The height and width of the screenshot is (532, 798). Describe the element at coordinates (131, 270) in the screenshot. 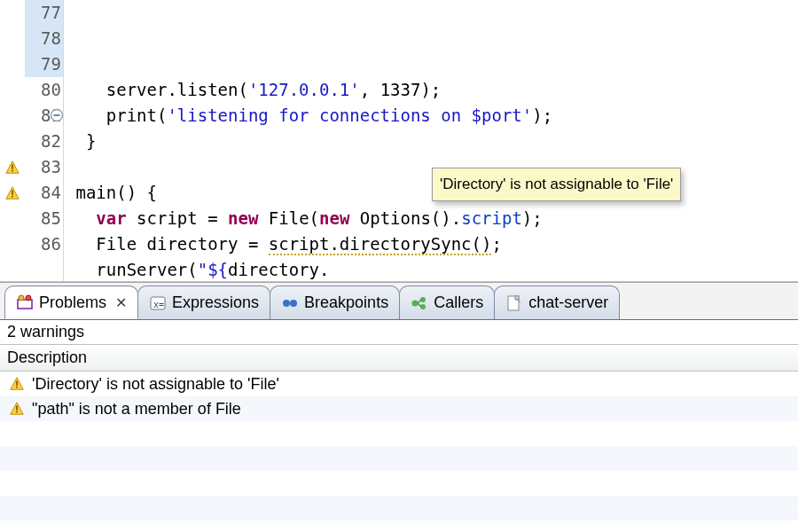

I see `code-token: runServer(` at that location.